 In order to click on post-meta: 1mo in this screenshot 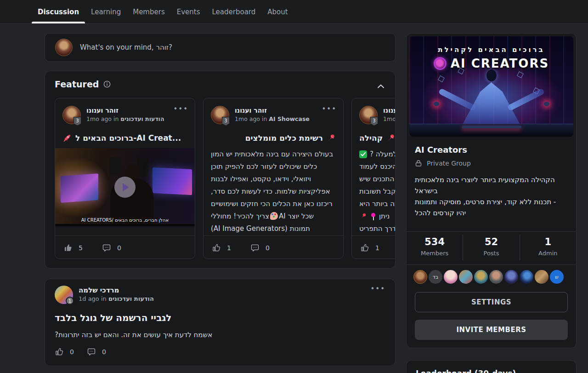, I will do `click(390, 119)`.